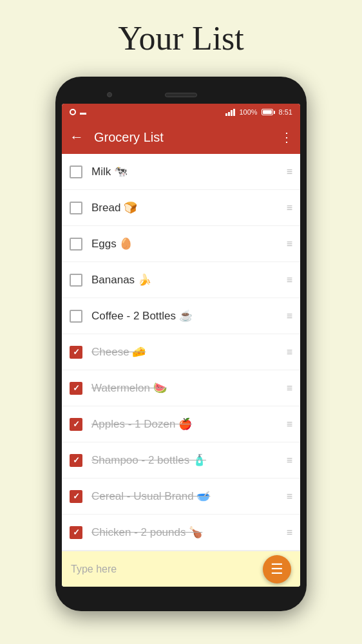 This screenshot has height=644, width=362. Describe the element at coordinates (73, 112) in the screenshot. I see `status-circle-icon` at that location.